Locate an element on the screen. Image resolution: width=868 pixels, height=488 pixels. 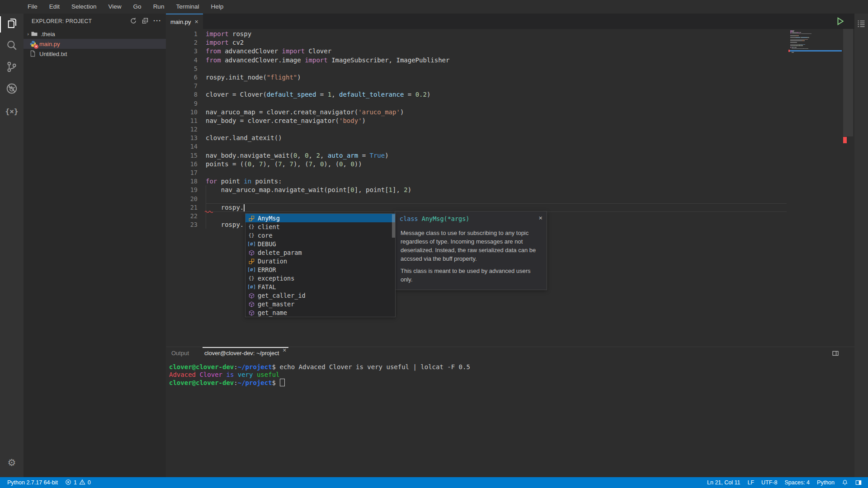
menu-file: File is located at coordinates (33, 7).